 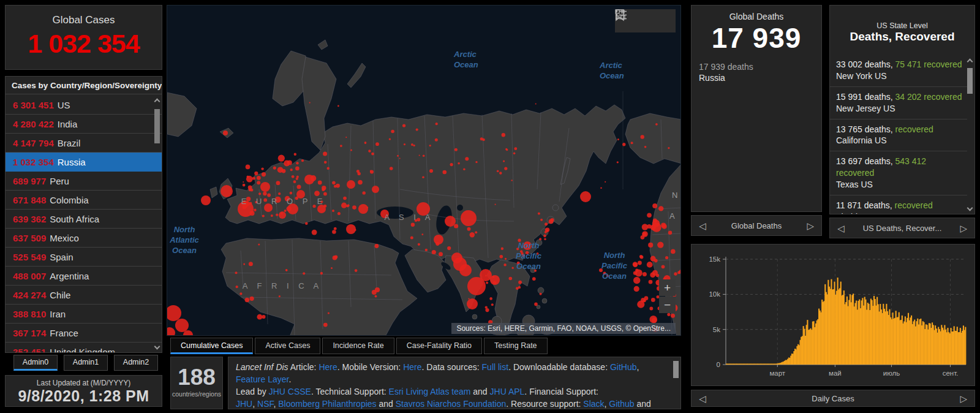 What do you see at coordinates (516, 346) in the screenshot?
I see `map-tab-testing-rate: Testing Rate` at bounding box center [516, 346].